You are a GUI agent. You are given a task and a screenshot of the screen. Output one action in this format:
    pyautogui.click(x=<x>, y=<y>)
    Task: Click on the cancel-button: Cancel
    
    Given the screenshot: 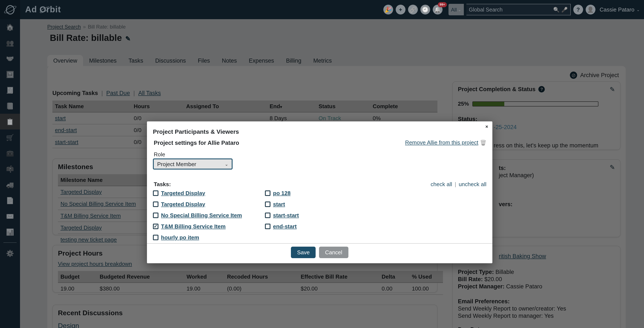 What is the action you would take?
    pyautogui.click(x=334, y=252)
    